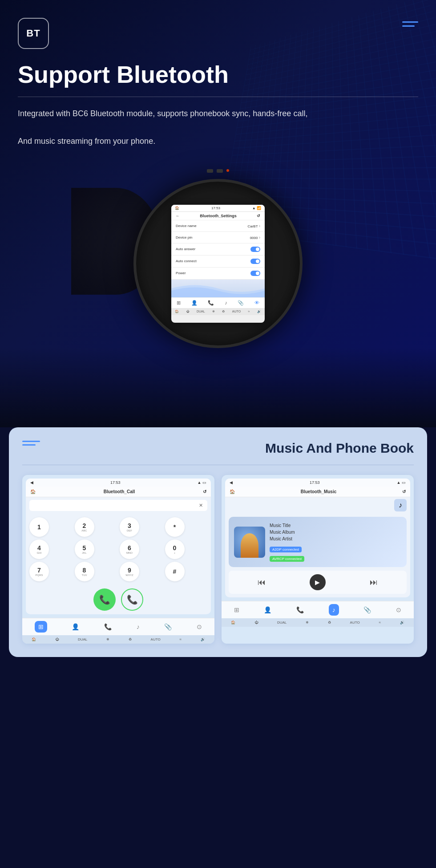 This screenshot has width=436, height=868. I want to click on car-screen: 🏠 17:53 ▲ 📶 ← Bluetooth_Settings ↺ Devic…, so click(218, 264).